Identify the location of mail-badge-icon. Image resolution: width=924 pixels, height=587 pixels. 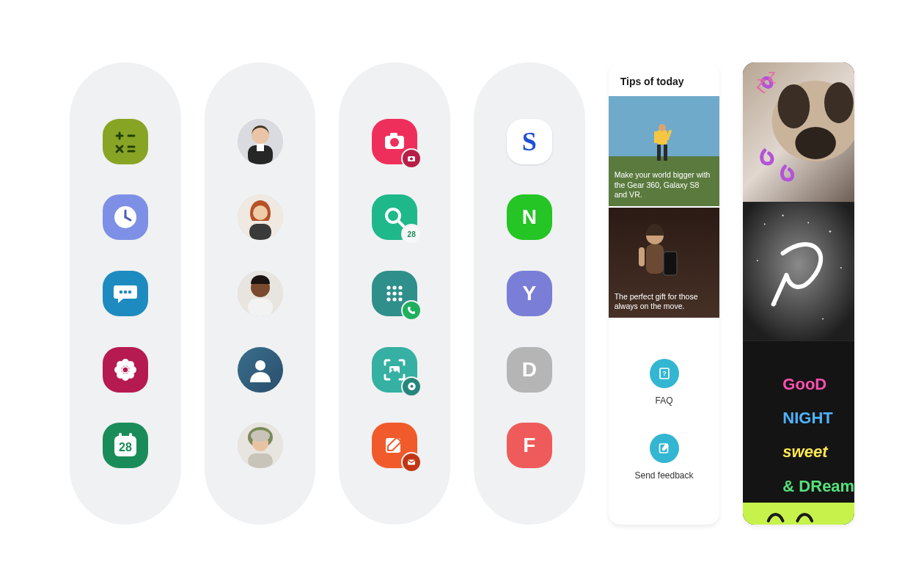
(411, 462).